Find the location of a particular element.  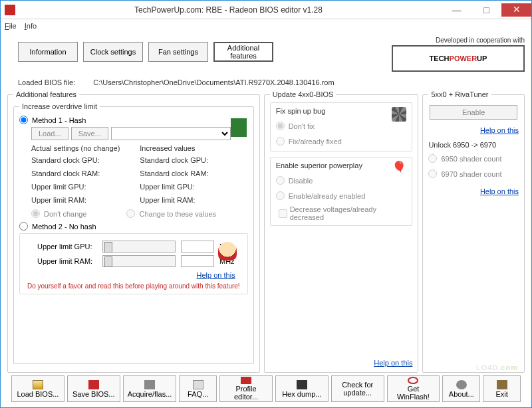

save-icon is located at coordinates (94, 385).